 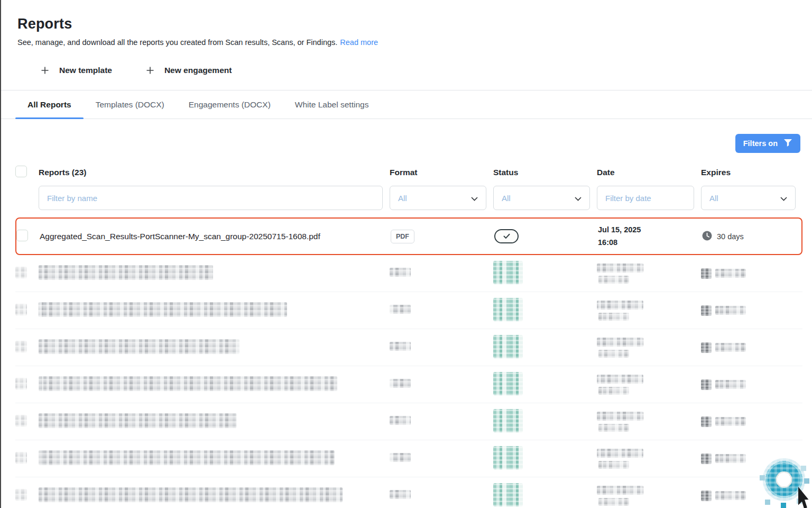 I want to click on expires-filter-select: All, so click(x=749, y=198).